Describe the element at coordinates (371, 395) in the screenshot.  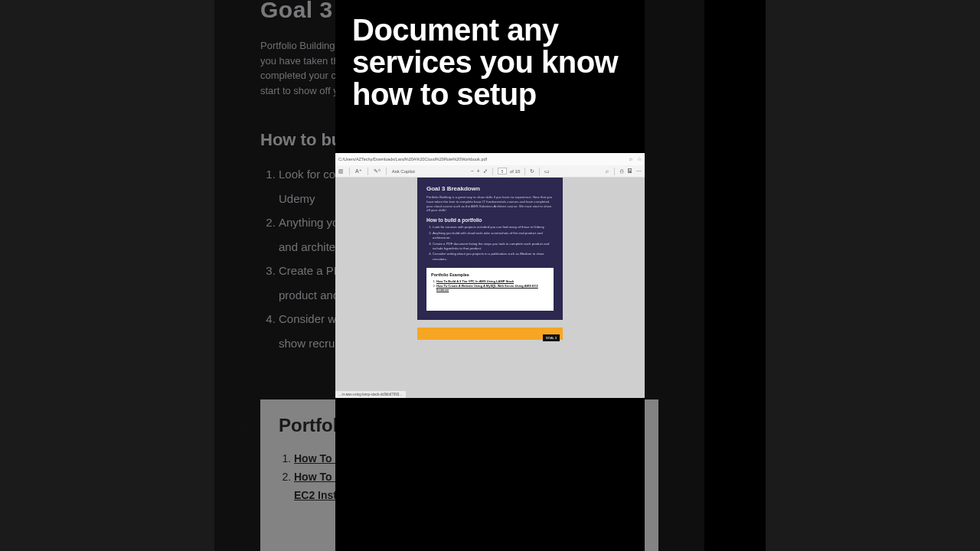
I see `link-status-bar: …in-aws-using-lamp-stack-dc8bb67093…` at that location.